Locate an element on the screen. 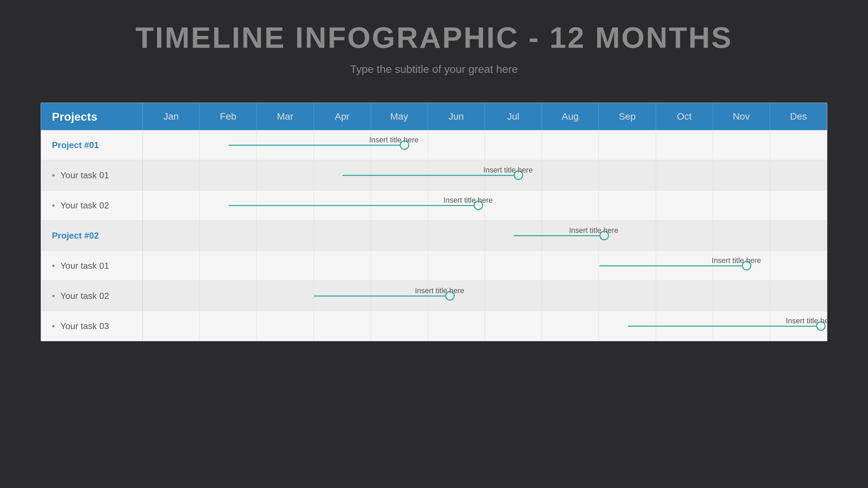  header-month-may: May is located at coordinates (399, 117).